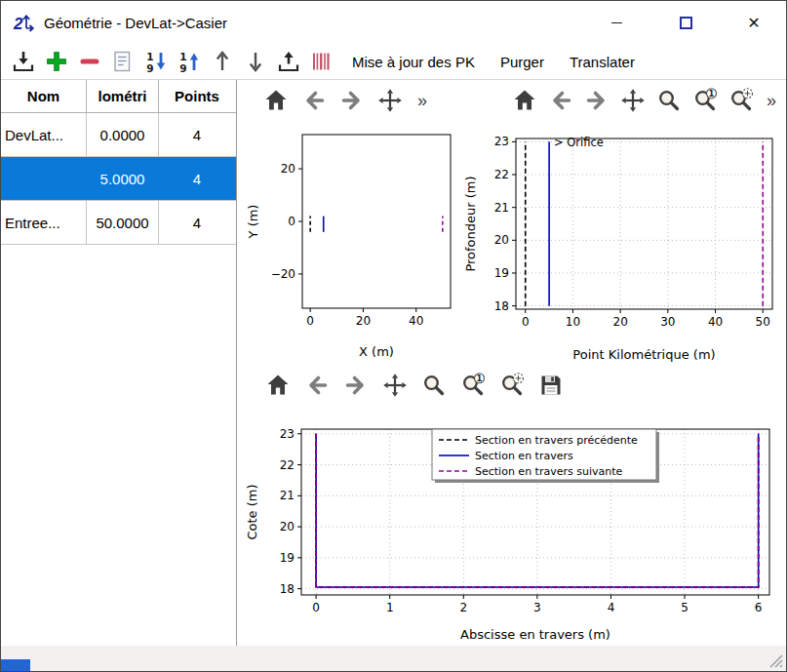  I want to click on sort-desc-icon, so click(156, 61).